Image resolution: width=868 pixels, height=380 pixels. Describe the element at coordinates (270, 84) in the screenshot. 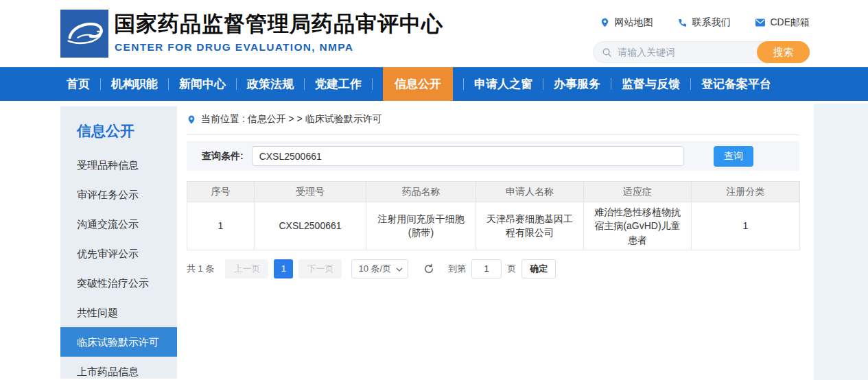

I see `nav-item-policies: 政策法规` at that location.